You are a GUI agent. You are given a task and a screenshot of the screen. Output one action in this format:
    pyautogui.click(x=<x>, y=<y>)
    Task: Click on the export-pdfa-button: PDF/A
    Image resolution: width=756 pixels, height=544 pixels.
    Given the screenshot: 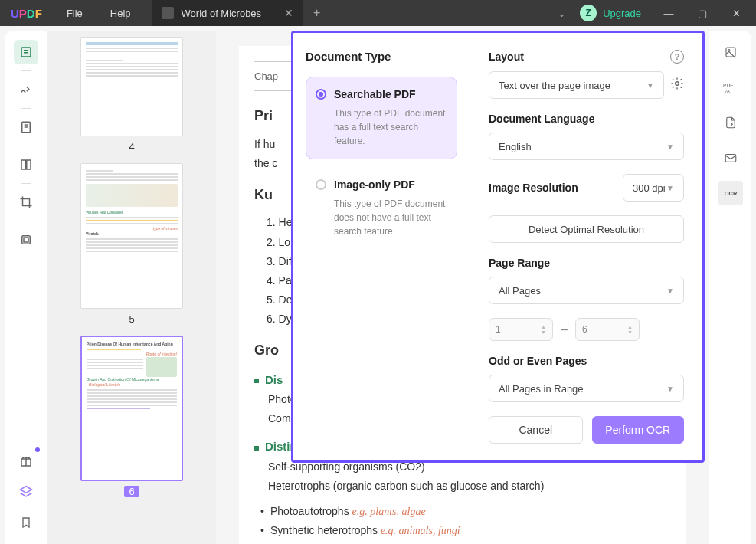 What is the action you would take?
    pyautogui.click(x=731, y=87)
    